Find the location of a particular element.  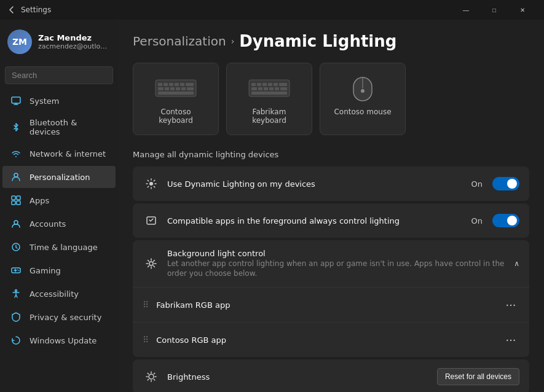

background-light-right: ∧ is located at coordinates (516, 264).